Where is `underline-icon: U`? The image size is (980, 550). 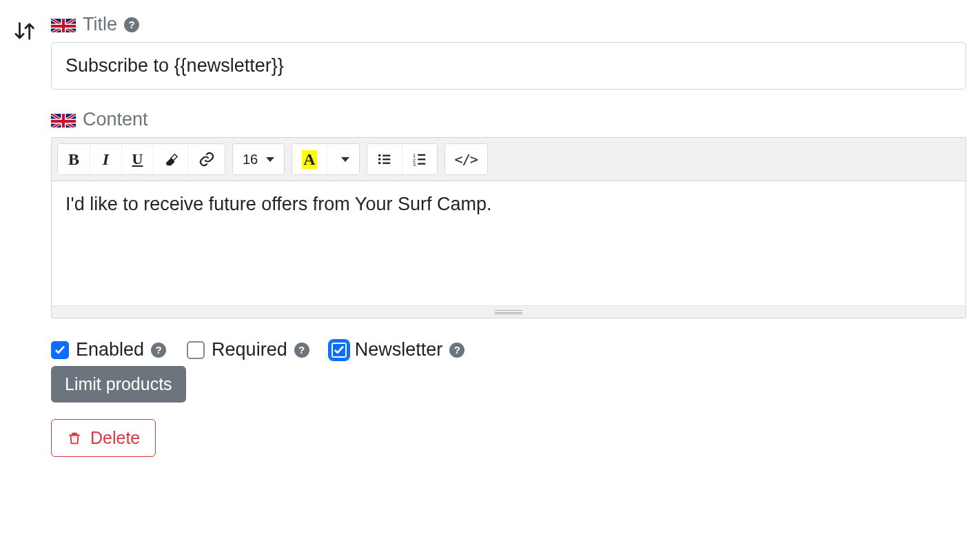 underline-icon: U is located at coordinates (138, 159).